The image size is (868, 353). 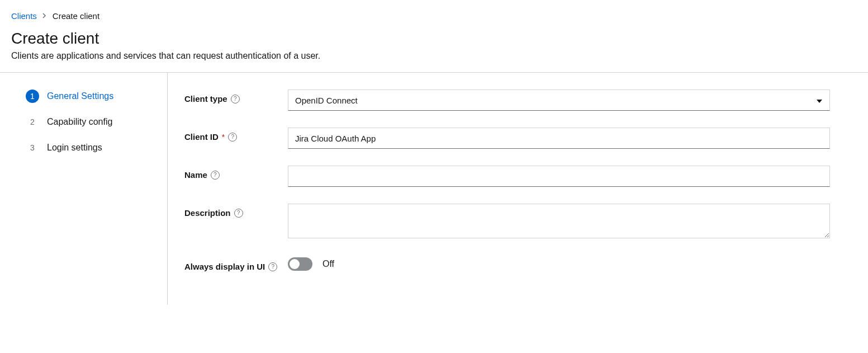 I want to click on label-col: Description ?, so click(x=236, y=210).